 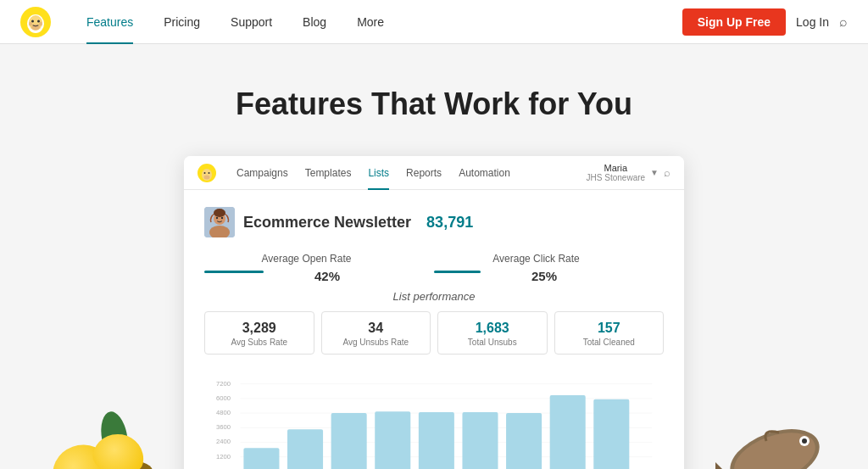 I want to click on list-performance-label: List performance, so click(x=434, y=297).